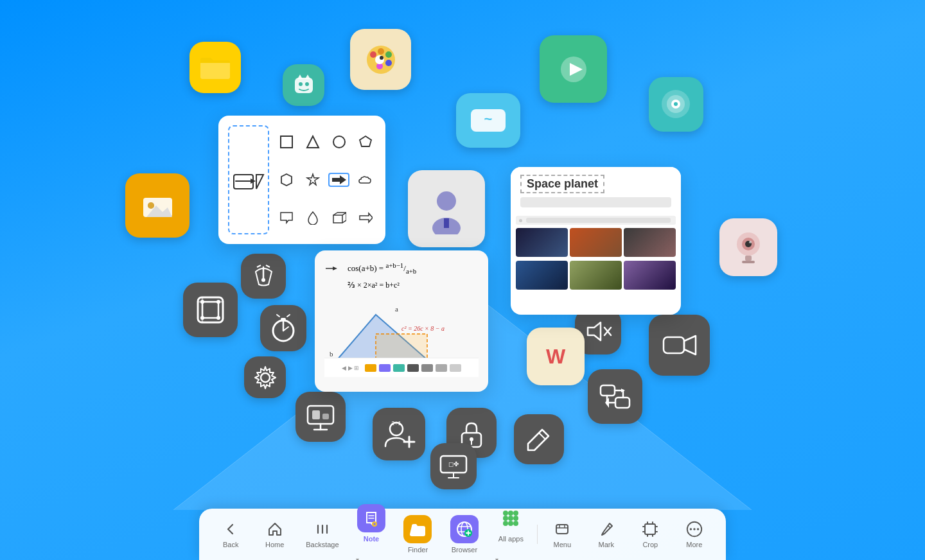  What do you see at coordinates (286, 142) in the screenshot?
I see `shape-square` at bounding box center [286, 142].